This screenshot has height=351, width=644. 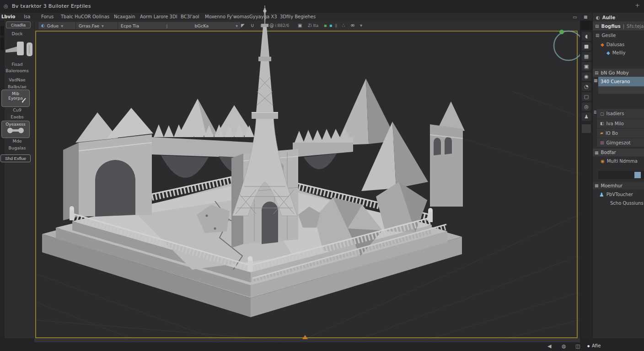 I want to click on member-label: Moemhur, so click(x=612, y=186).